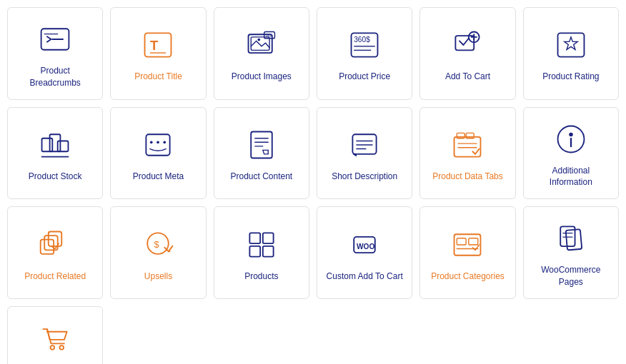 This screenshot has width=626, height=364. Describe the element at coordinates (362, 40) in the screenshot. I see `svg-text: 360$` at that location.